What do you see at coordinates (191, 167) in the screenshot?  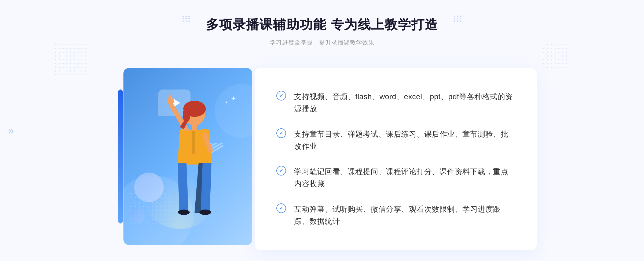 I see `human-figure` at bounding box center [191, 167].